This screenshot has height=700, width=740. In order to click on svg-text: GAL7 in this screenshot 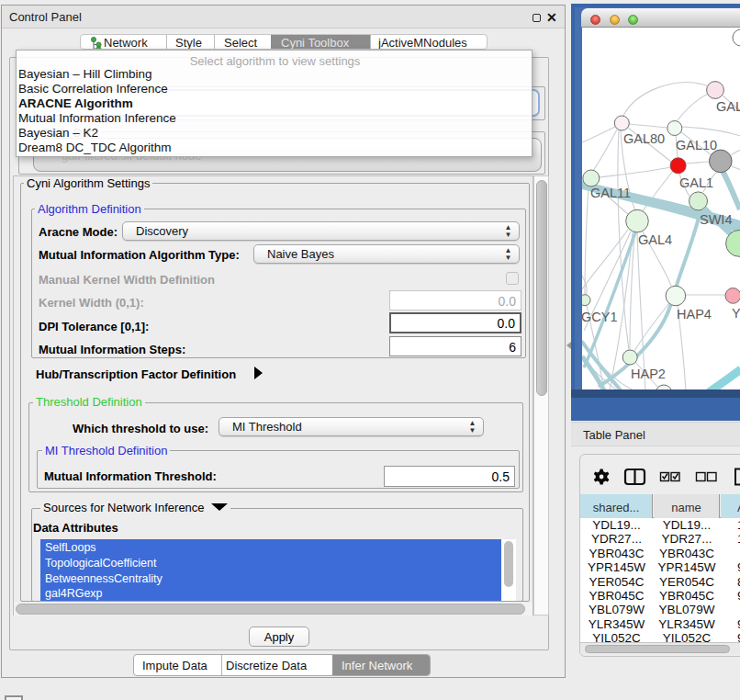, I will do `click(728, 107)`.